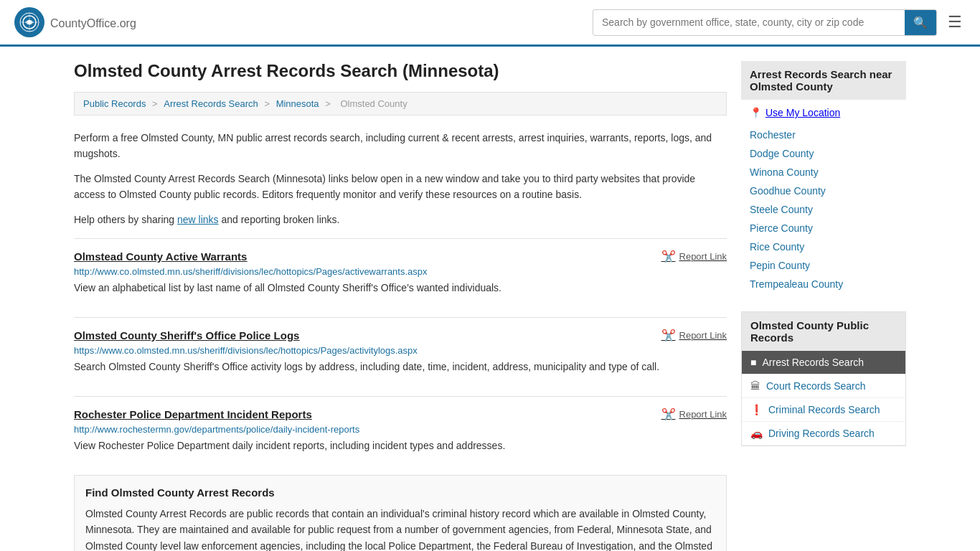  Describe the element at coordinates (490, 23) in the screenshot. I see `header: CountyOffice.org 🔍 ☰` at that location.